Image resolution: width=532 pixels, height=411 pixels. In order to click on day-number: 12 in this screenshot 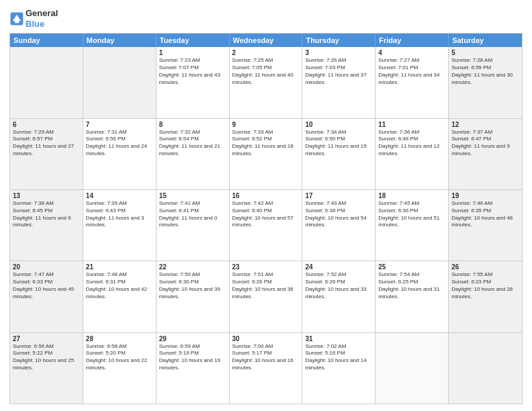, I will do `click(485, 125)`.